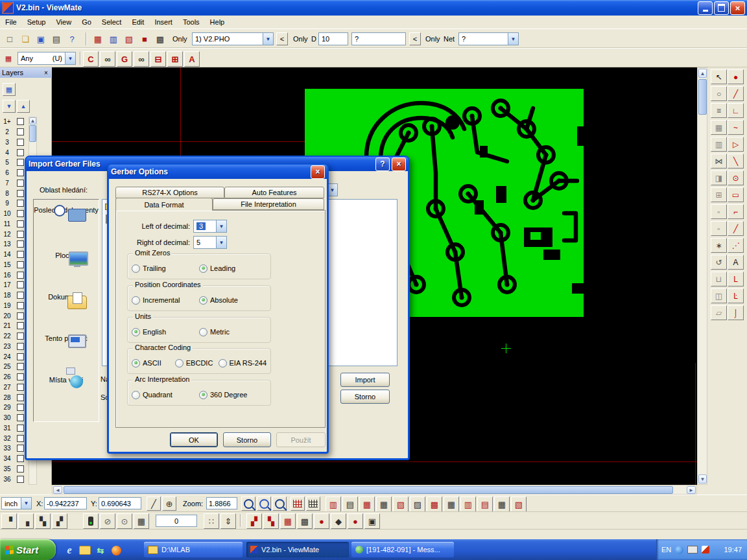 This screenshot has width=747, height=560. Describe the element at coordinates (680, 550) in the screenshot. I see `tray-network-icon` at that location.